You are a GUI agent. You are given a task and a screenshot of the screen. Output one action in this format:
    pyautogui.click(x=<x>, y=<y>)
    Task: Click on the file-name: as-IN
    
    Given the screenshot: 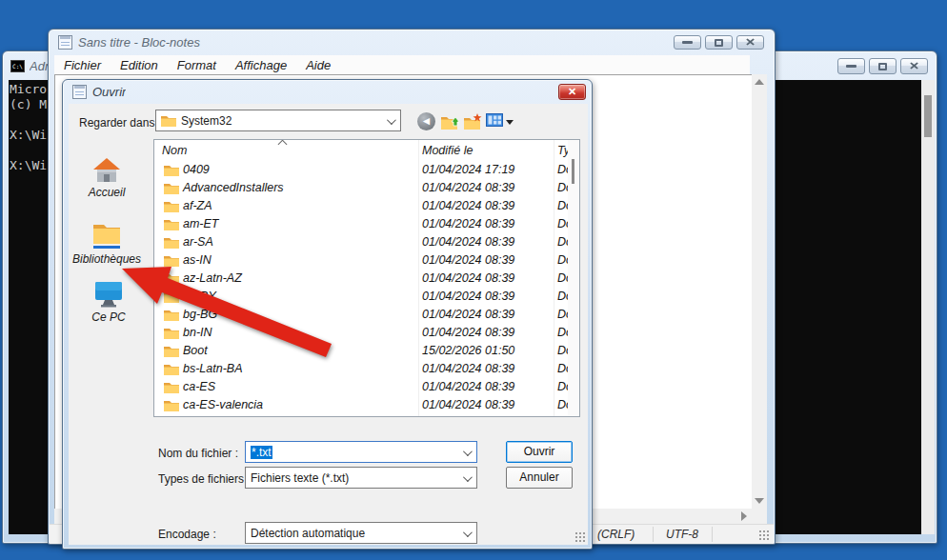 What is the action you would take?
    pyautogui.click(x=197, y=260)
    